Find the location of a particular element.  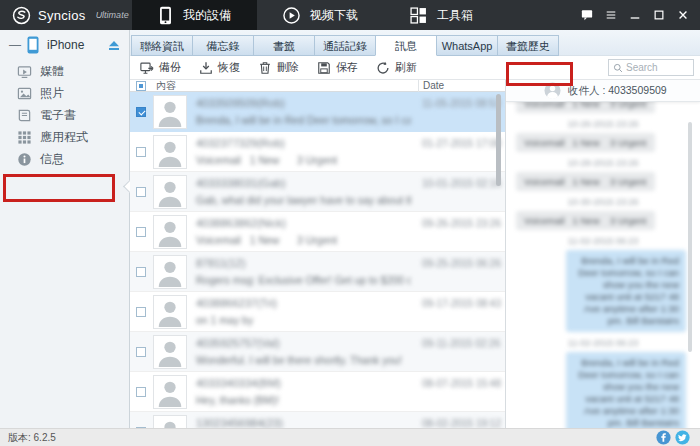

row-date: 09-25-2015 06:26 is located at coordinates (462, 264).